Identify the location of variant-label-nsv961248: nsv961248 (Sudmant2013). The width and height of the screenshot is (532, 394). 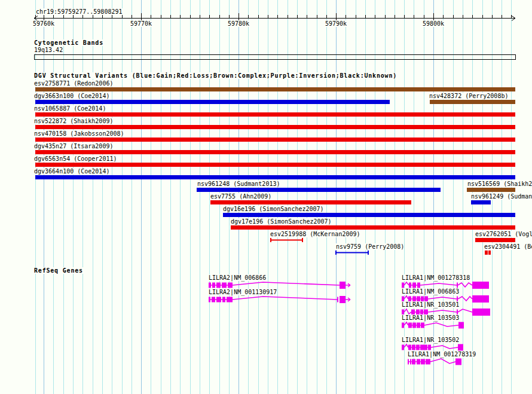
(239, 184).